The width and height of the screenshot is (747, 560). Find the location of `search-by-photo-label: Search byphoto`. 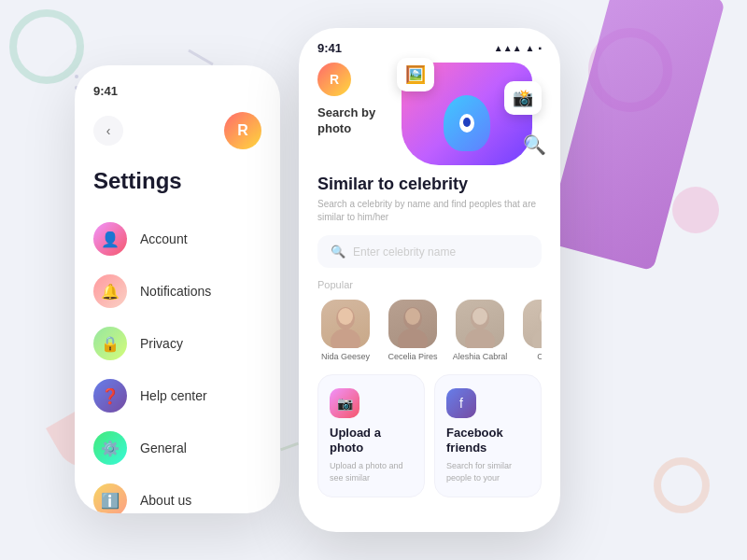

search-by-photo-label: Search byphoto is located at coordinates (346, 121).